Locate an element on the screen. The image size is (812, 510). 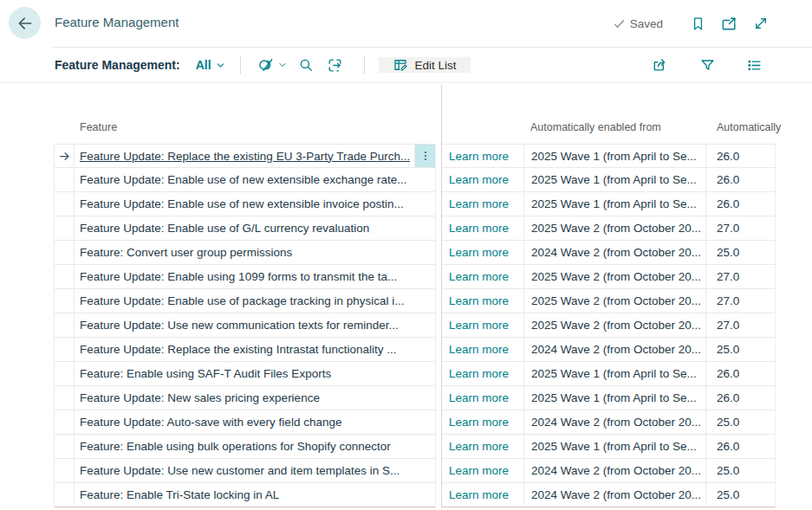
search-button is located at coordinates (306, 65).